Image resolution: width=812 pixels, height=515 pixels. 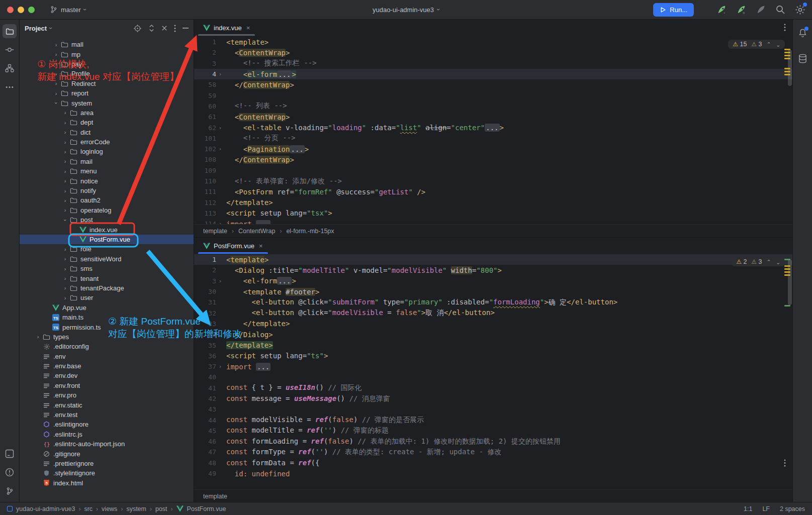 What do you see at coordinates (310, 231) in the screenshot?
I see `breadcrumb-item: el-form.-mb-15px` at bounding box center [310, 231].